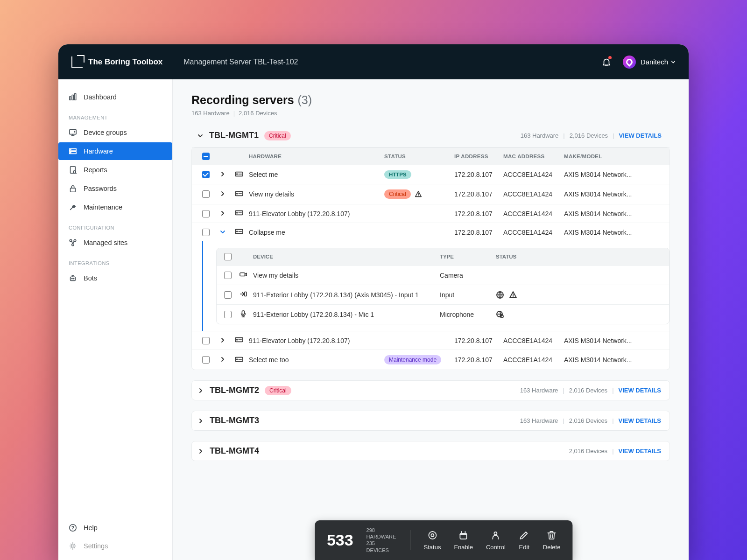 The height and width of the screenshot is (560, 747). What do you see at coordinates (115, 151) in the screenshot?
I see `sidebar-item-hardware: Hardware` at bounding box center [115, 151].